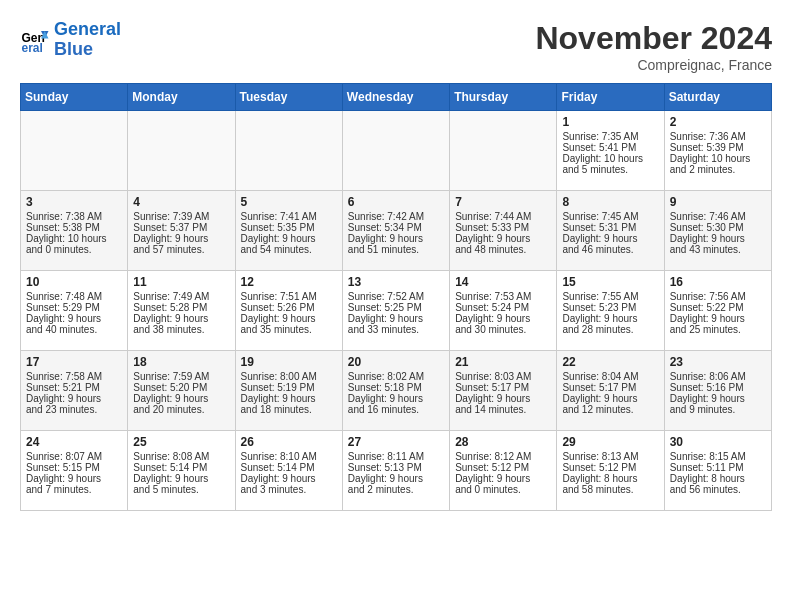 This screenshot has height=612, width=792. Describe the element at coordinates (654, 65) in the screenshot. I see `location: Compreignac, France` at that location.